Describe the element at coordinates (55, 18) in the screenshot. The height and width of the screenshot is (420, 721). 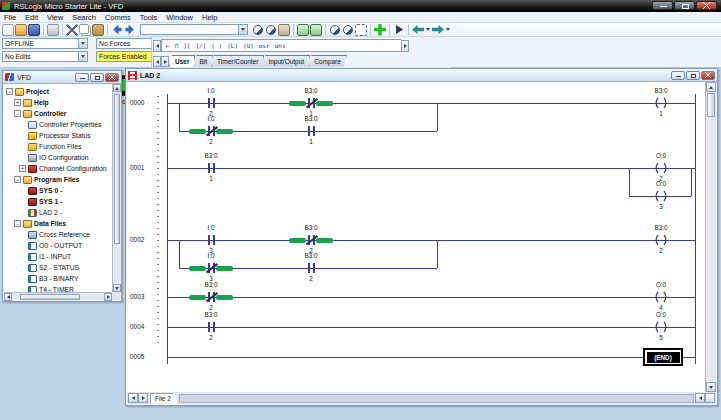
I see `menu-view: View` at that location.